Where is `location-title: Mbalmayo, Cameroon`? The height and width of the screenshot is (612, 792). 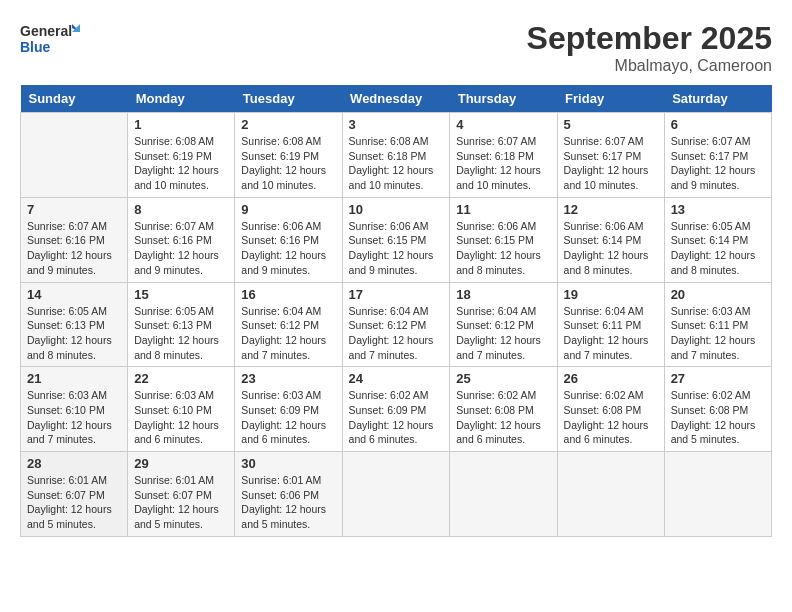 location-title: Mbalmayo, Cameroon is located at coordinates (650, 66).